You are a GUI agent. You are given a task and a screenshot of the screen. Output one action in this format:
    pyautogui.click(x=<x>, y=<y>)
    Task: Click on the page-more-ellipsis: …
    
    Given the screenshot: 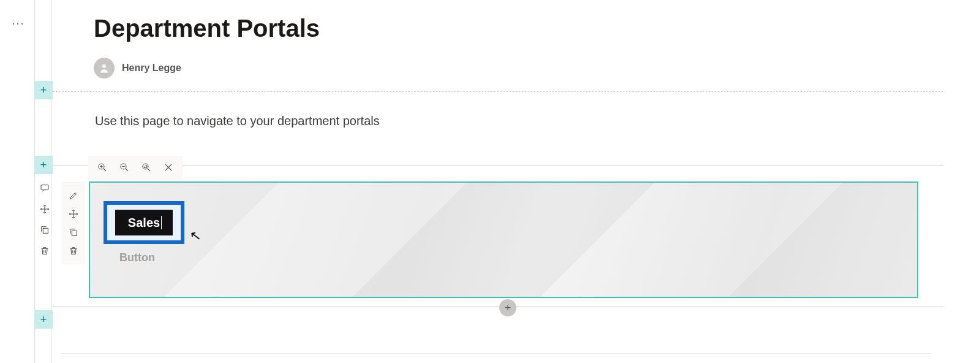 What is the action you would take?
    pyautogui.click(x=18, y=20)
    